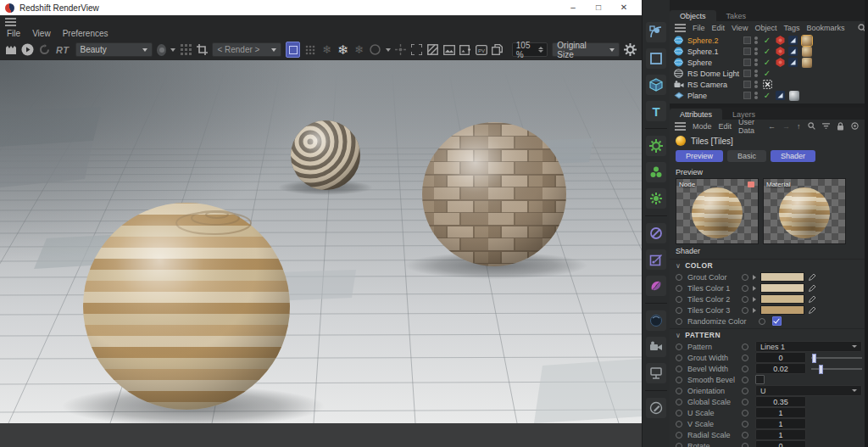  Describe the element at coordinates (837, 368) in the screenshot. I see `bevel-width-slider` at that location.